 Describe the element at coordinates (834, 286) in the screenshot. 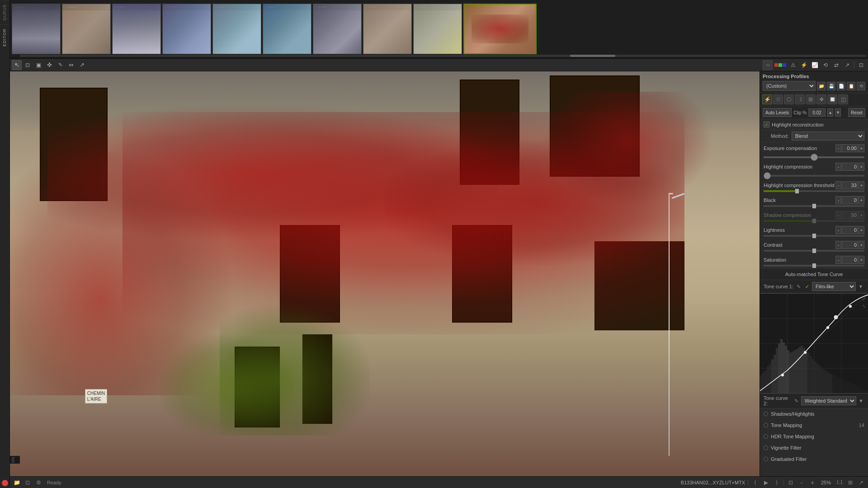

I see `tone-curve-1-select: Film-like` at that location.